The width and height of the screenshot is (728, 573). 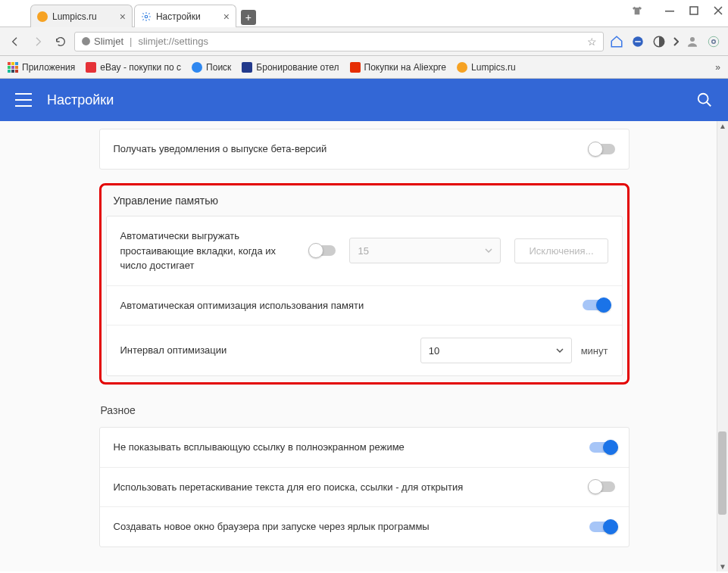 I want to click on shield-icon, so click(x=638, y=42).